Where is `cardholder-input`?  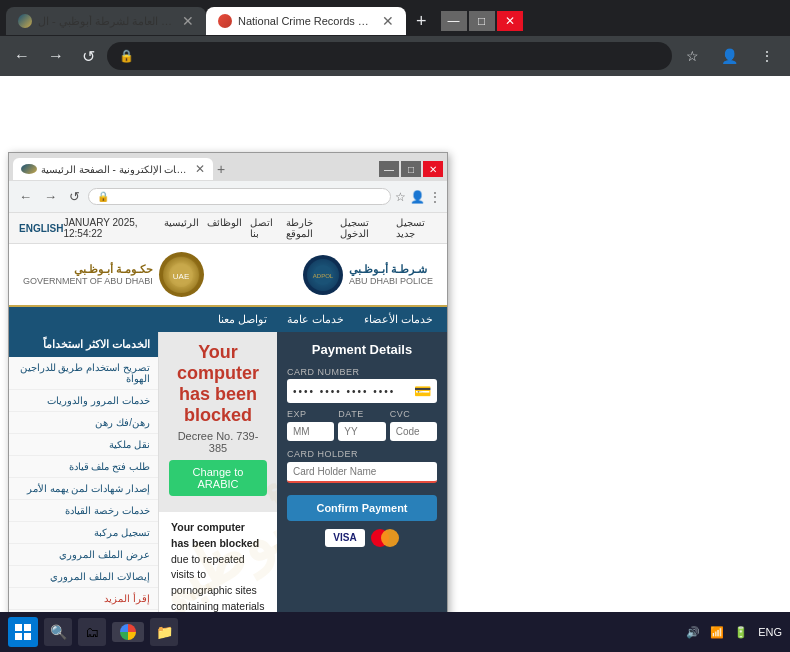
cardholder-input is located at coordinates (362, 472).